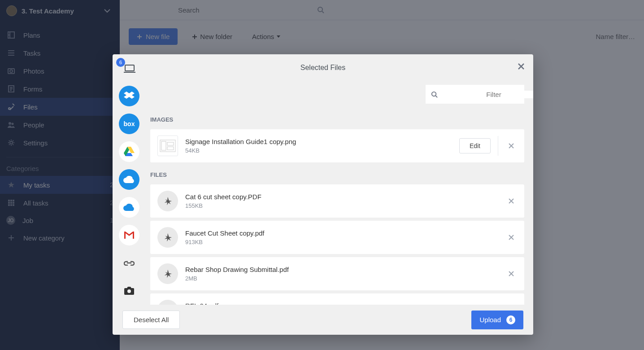  What do you see at coordinates (129, 291) in the screenshot?
I see `camera-icon` at bounding box center [129, 291].